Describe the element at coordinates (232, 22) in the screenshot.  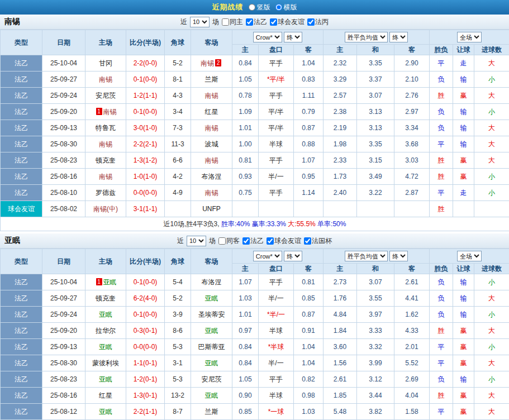
I see `filter-checkbox-0: 同主` at that location.